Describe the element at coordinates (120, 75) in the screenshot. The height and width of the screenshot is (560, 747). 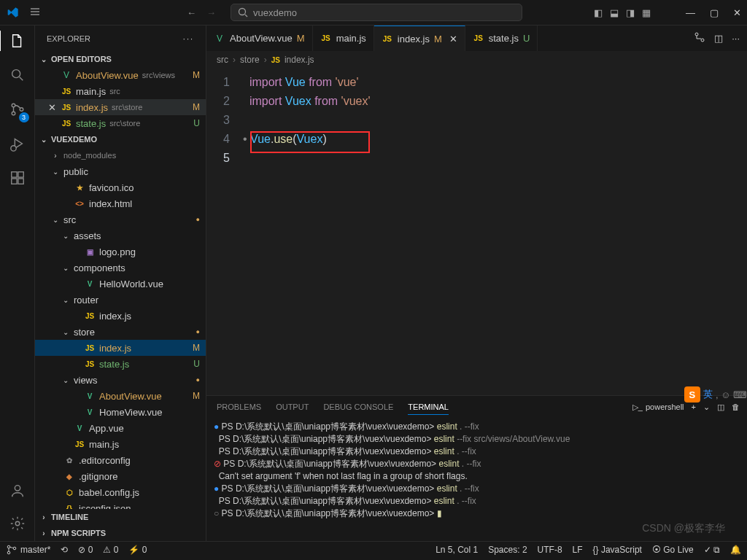
I see `open-editor-item: VAboutView.vue src\viewsM` at that location.